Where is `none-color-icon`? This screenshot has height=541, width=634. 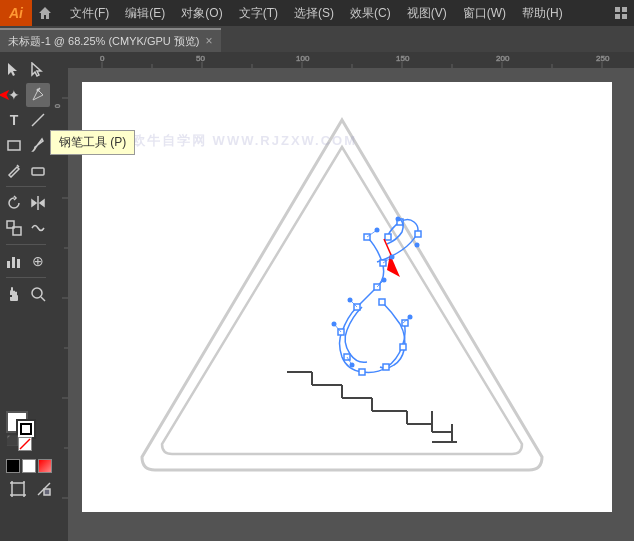
none-color-icon is located at coordinates (25, 444).